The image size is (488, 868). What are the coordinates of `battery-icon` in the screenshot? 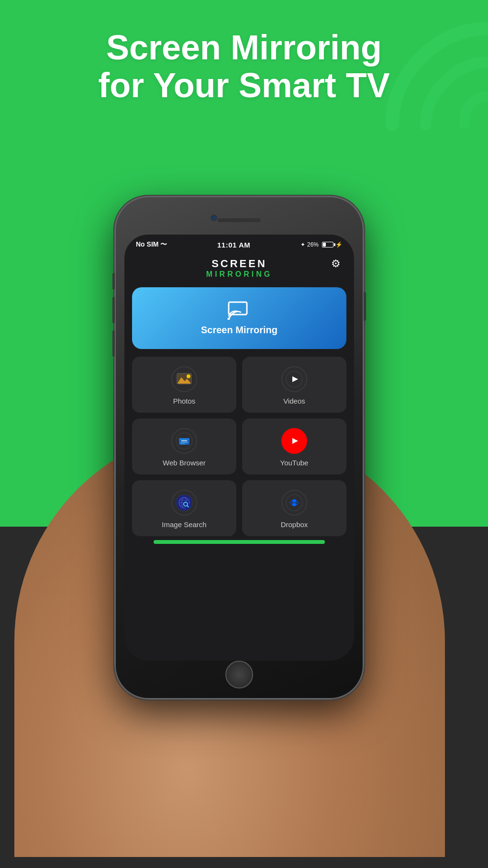 It's located at (328, 245).